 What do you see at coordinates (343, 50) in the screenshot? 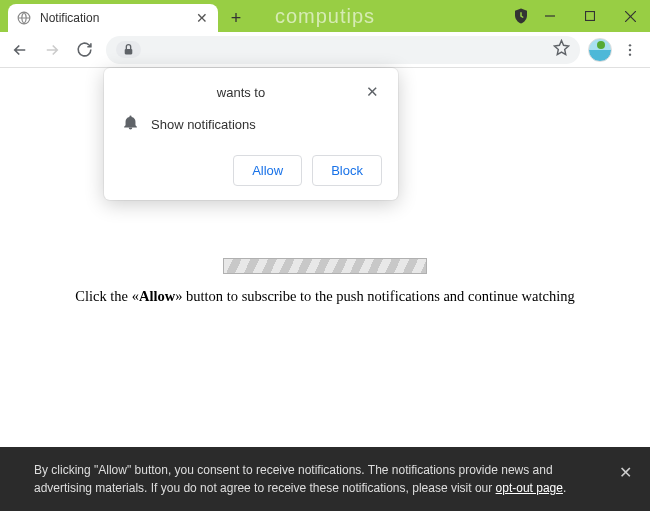
I see `address-bar` at bounding box center [343, 50].